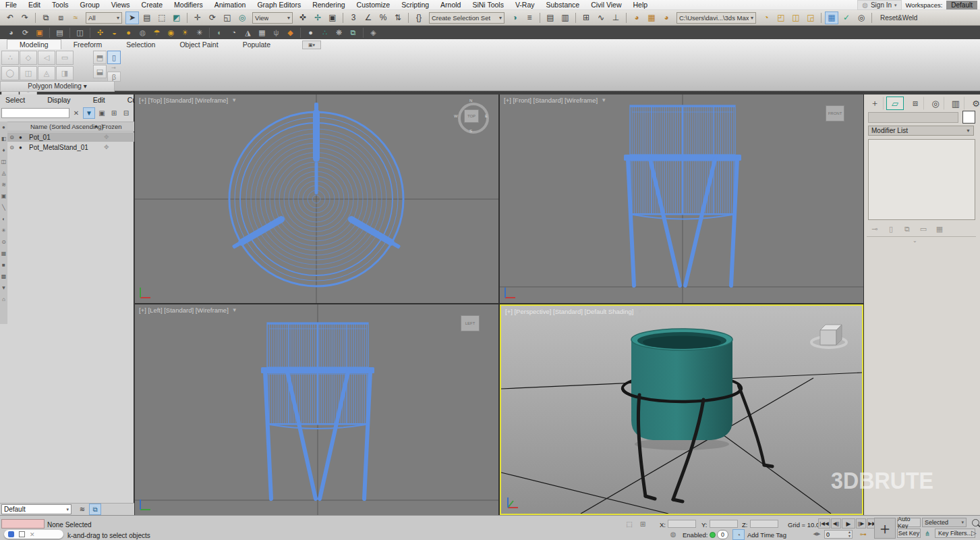 This screenshot has height=540, width=980. What do you see at coordinates (22, 535) in the screenshot?
I see `region-icon` at bounding box center [22, 535].